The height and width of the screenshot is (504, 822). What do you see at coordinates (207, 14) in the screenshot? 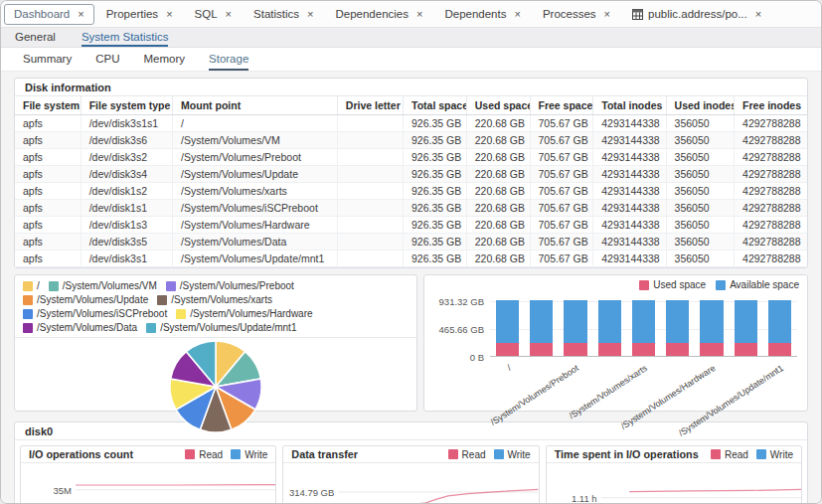
I see `tab-label: SQL` at bounding box center [207, 14].